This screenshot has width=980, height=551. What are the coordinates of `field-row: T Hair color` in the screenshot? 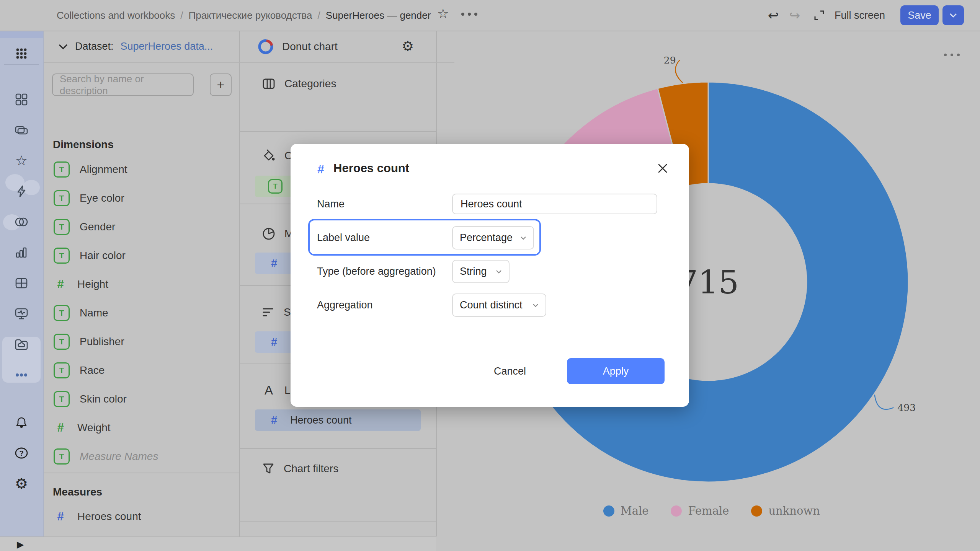 It's located at (141, 256).